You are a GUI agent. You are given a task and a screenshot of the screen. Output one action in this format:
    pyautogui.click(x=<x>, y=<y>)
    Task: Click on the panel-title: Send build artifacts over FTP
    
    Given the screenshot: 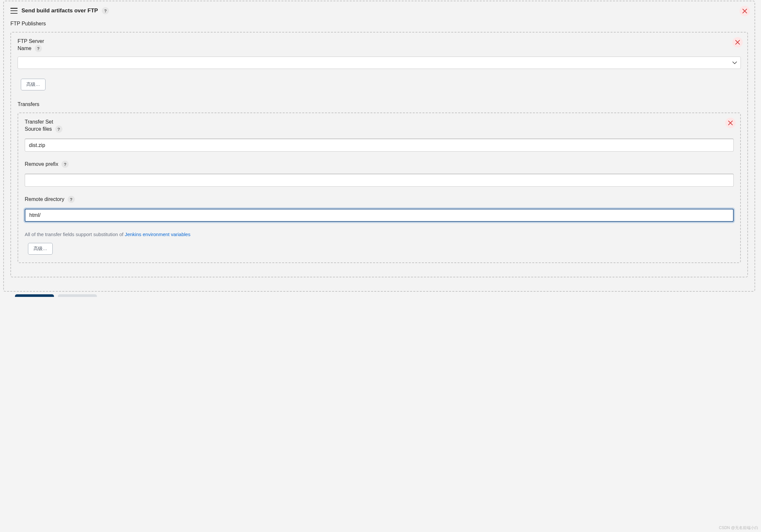 What is the action you would take?
    pyautogui.click(x=60, y=11)
    